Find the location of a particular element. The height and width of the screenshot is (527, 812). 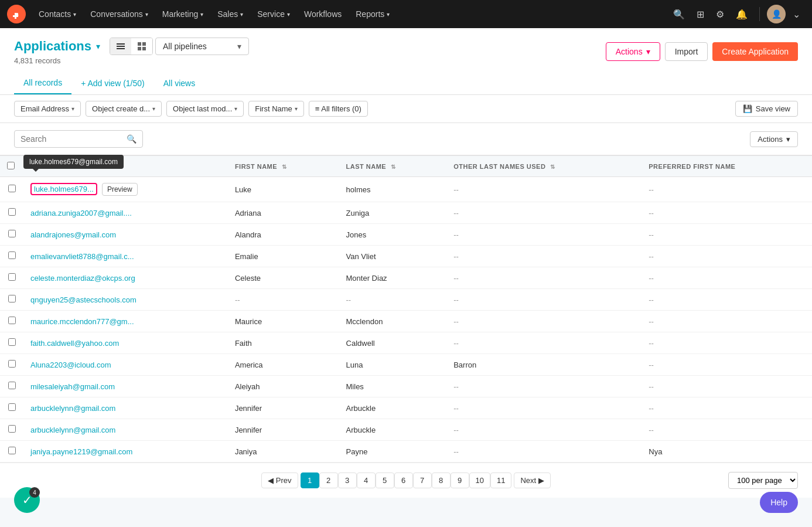

row-firstname-cell: Maurice is located at coordinates (284, 321).